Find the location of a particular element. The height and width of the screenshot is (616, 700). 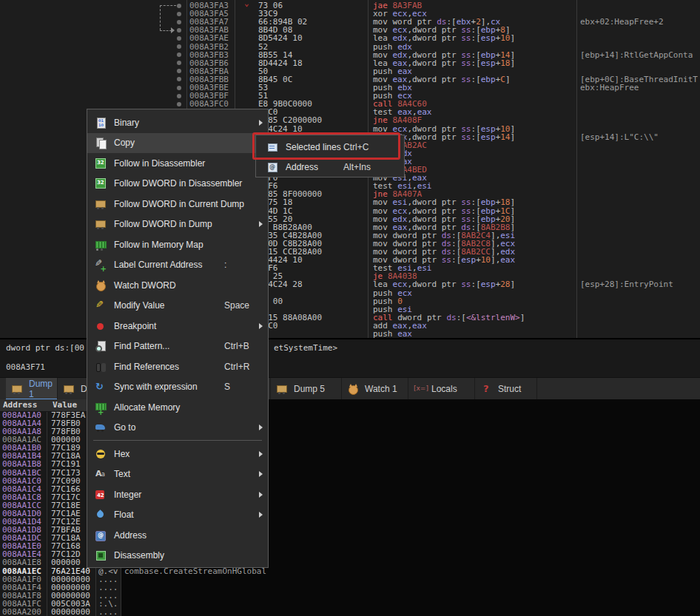

menu-item-go-to: Go to is located at coordinates (178, 428).